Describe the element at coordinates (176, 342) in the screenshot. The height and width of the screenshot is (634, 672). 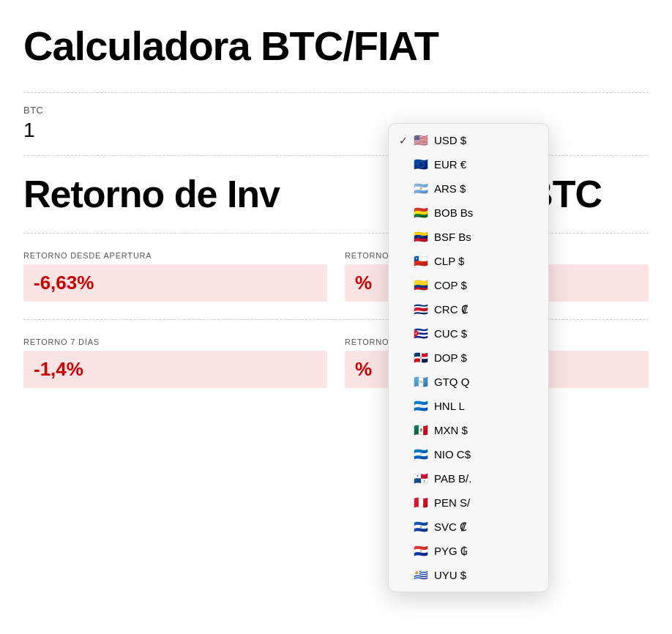
I see `return-7dias-label: RETORNO 7 DÍAS` at that location.